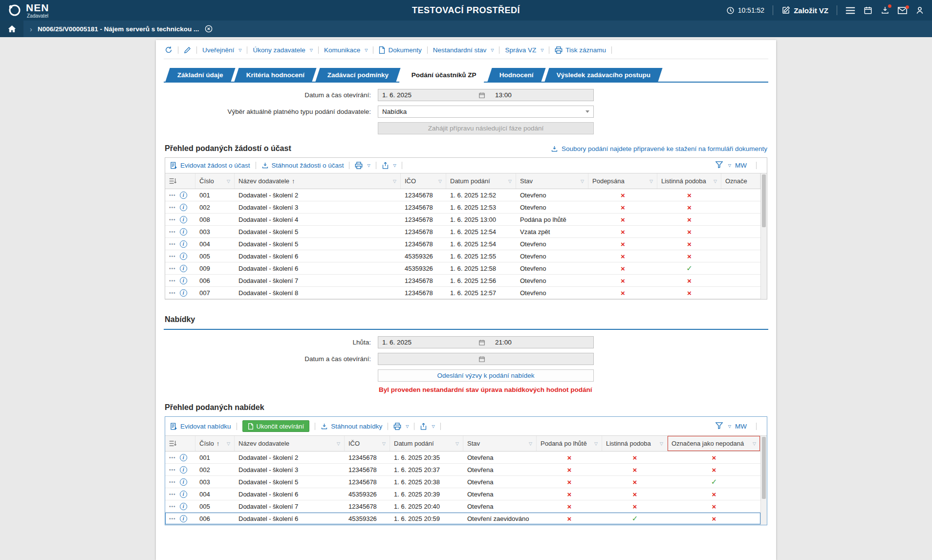 The width and height of the screenshot is (932, 560). What do you see at coordinates (463, 195) in the screenshot?
I see `zadost-table-row: ••• i 001 Dodavatel - školení 2 12345678…` at bounding box center [463, 195].